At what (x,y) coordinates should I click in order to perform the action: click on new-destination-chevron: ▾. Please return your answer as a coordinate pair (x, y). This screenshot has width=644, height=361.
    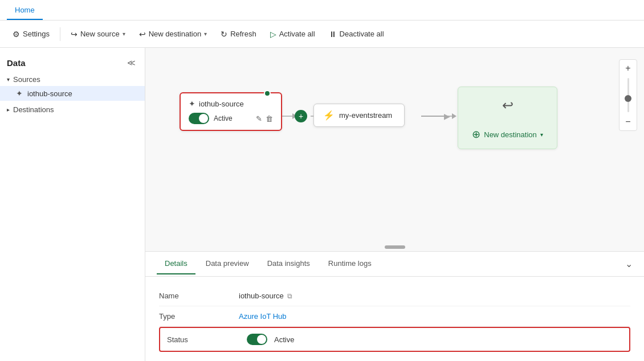
    Looking at the image, I should click on (205, 34).